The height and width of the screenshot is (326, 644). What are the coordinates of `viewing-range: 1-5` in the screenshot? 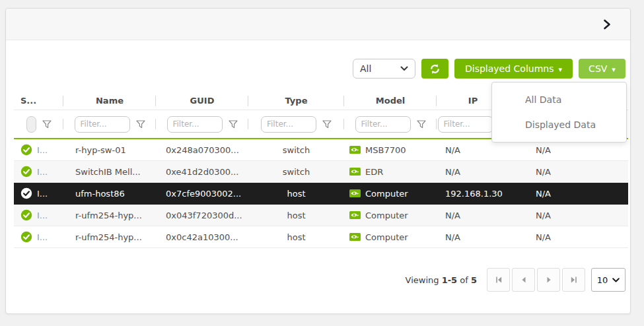 It's located at (450, 280).